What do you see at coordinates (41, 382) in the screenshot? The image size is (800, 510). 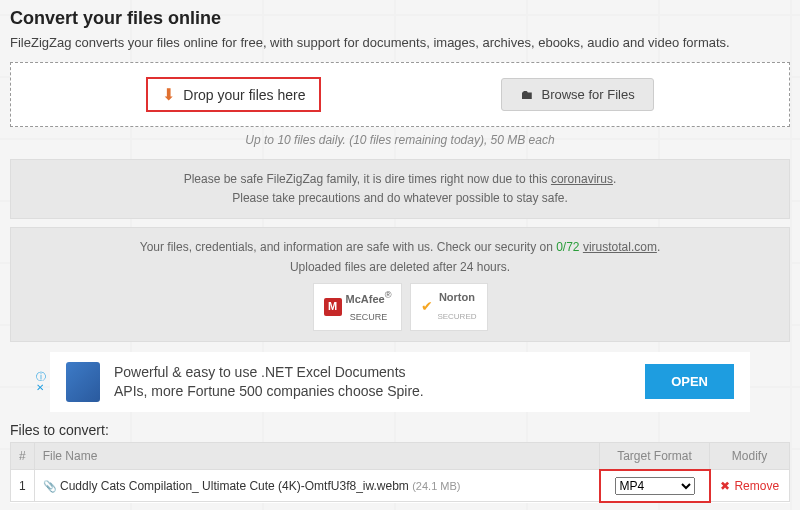 I see `ad-info-icon: ⓘ✕` at bounding box center [41, 382].